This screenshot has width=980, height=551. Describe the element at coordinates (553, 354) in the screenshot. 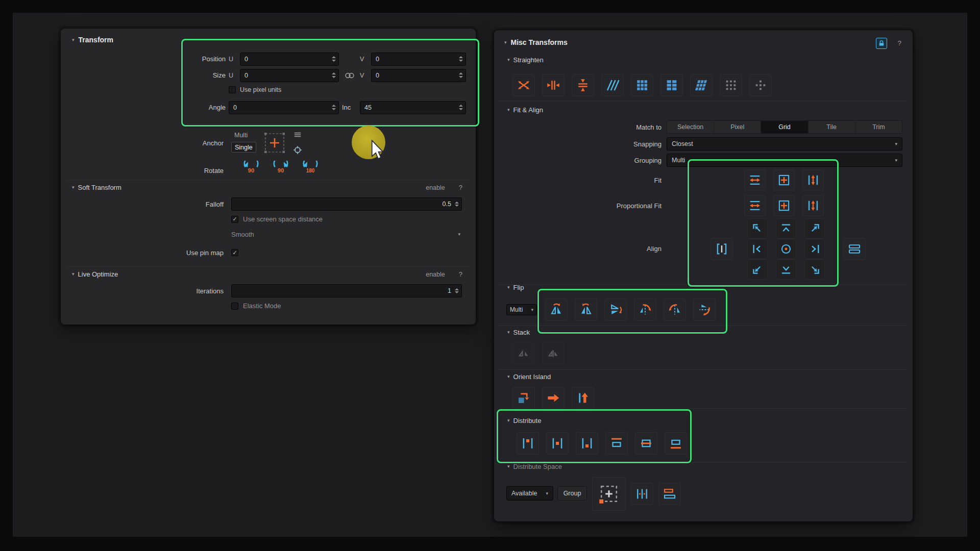

I see `unstack-icon` at that location.